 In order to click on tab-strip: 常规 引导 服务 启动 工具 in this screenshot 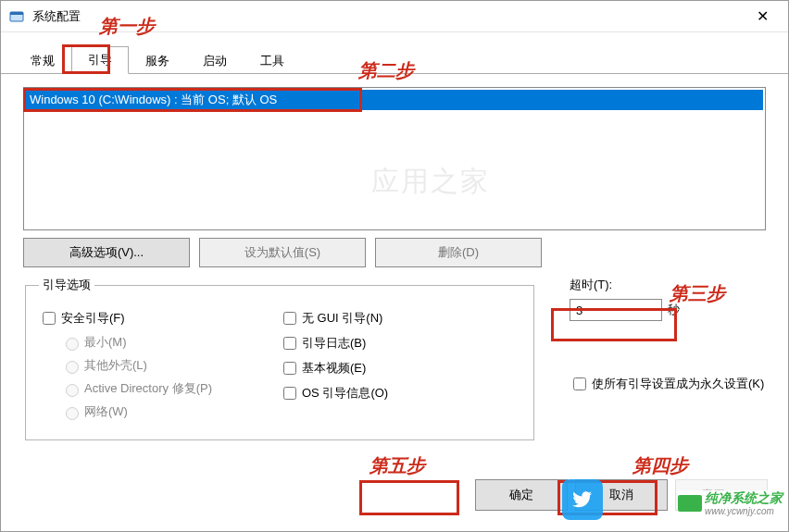, I will do `click(394, 60)`.